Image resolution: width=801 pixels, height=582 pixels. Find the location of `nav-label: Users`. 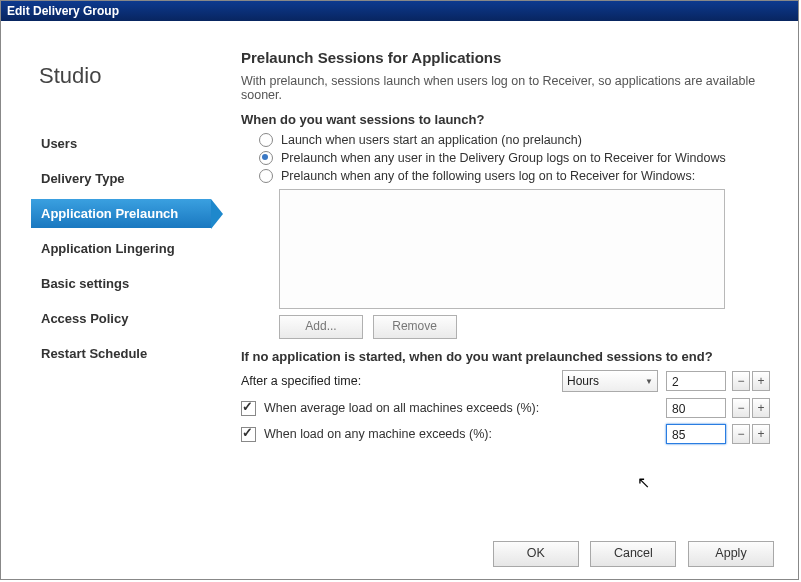

nav-label: Users is located at coordinates (59, 144).